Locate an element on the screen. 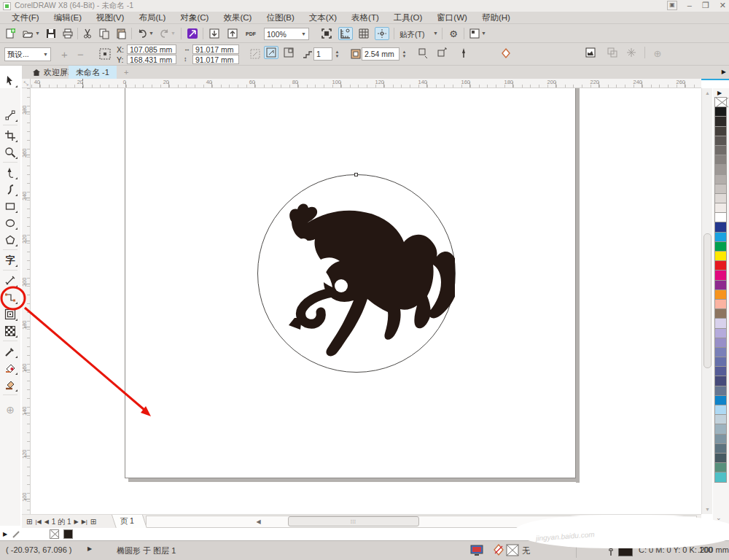 The image size is (729, 560). object-width-field: 91.017 mm is located at coordinates (216, 50).